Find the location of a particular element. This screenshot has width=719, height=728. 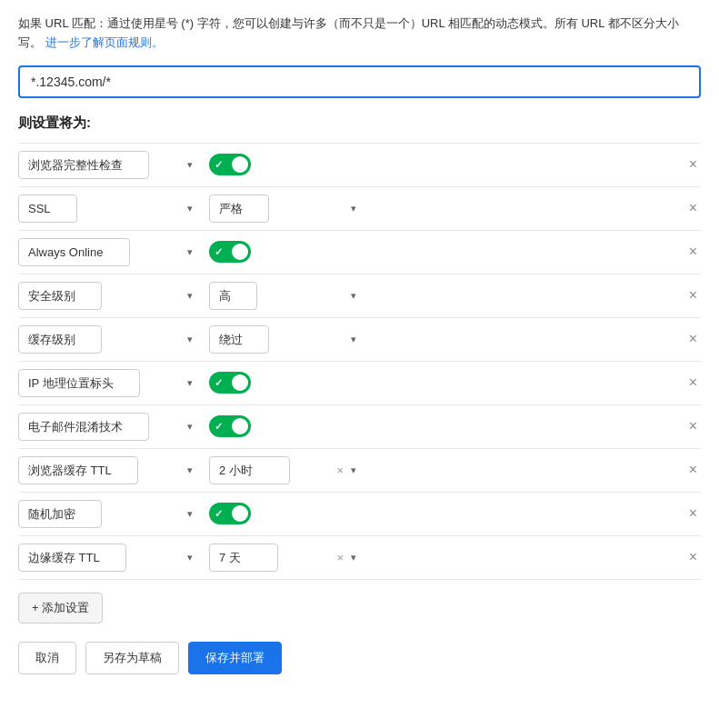

value-select: 严格 is located at coordinates (239, 209).